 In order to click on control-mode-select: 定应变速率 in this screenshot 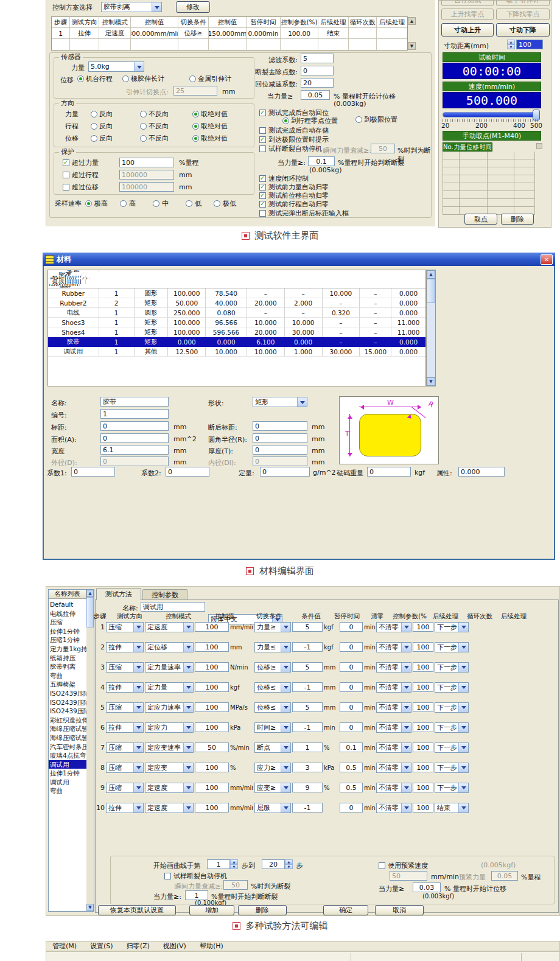, I will do `click(169, 747)`.